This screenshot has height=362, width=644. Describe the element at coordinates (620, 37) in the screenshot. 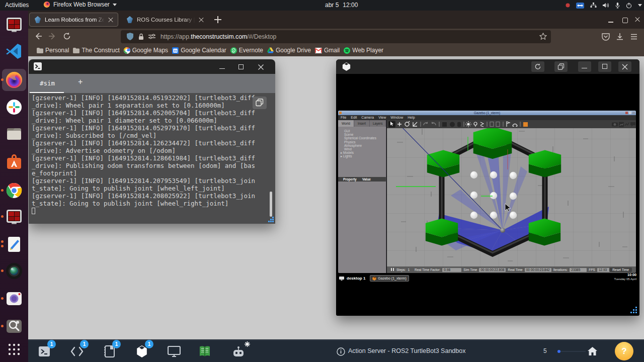

I see `download-icon` at that location.